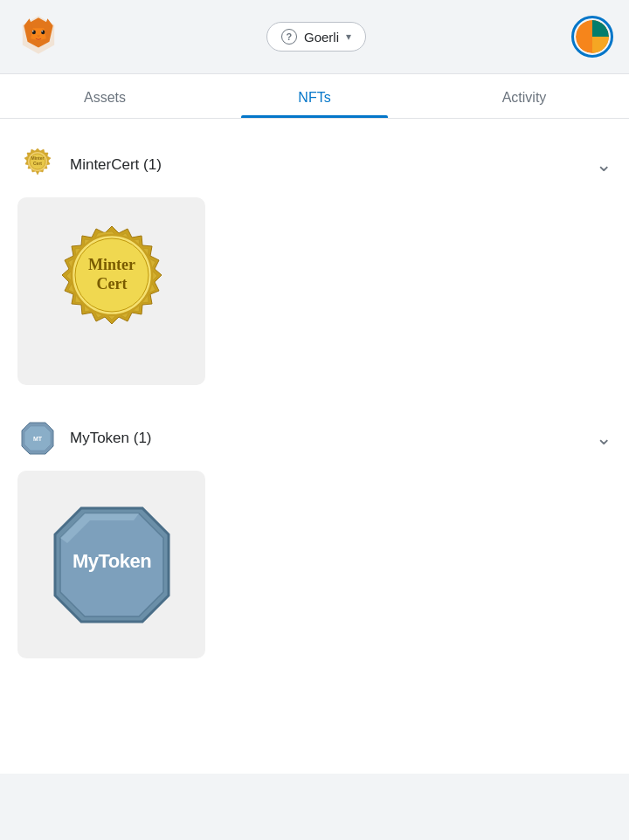  Describe the element at coordinates (38, 438) in the screenshot. I see `svg-text: MT` at that location.